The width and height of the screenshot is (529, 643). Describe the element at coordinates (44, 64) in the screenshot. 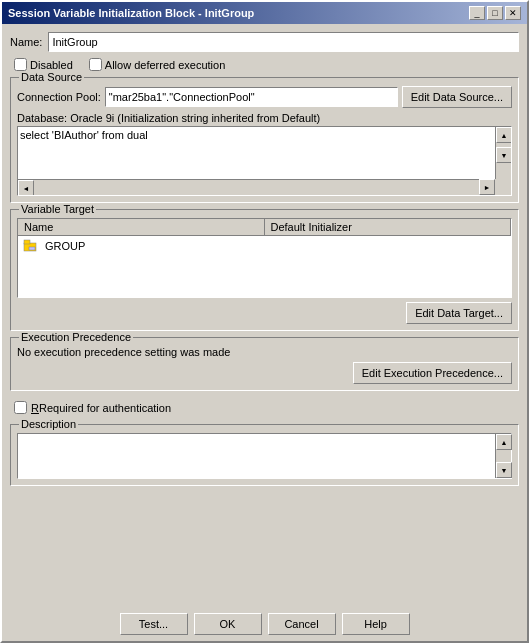

I see `disabled-checkbox-item: Disabled` at that location.